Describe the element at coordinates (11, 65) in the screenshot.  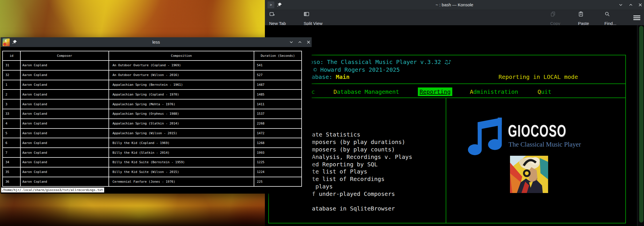
I see `cell-id: 31` at that location.